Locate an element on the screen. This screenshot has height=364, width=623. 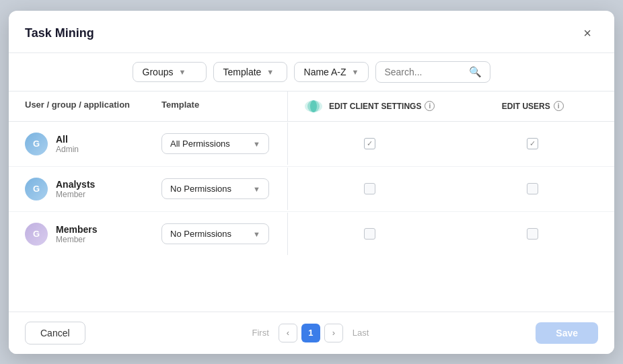
user-name-2: Members is located at coordinates (77, 229).